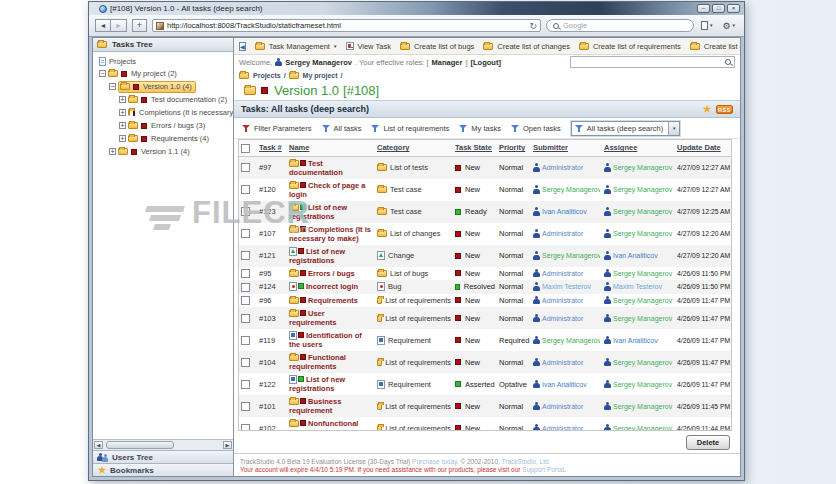 This screenshot has height=484, width=836. I want to click on purchase-link: Purchase today, so click(434, 462).